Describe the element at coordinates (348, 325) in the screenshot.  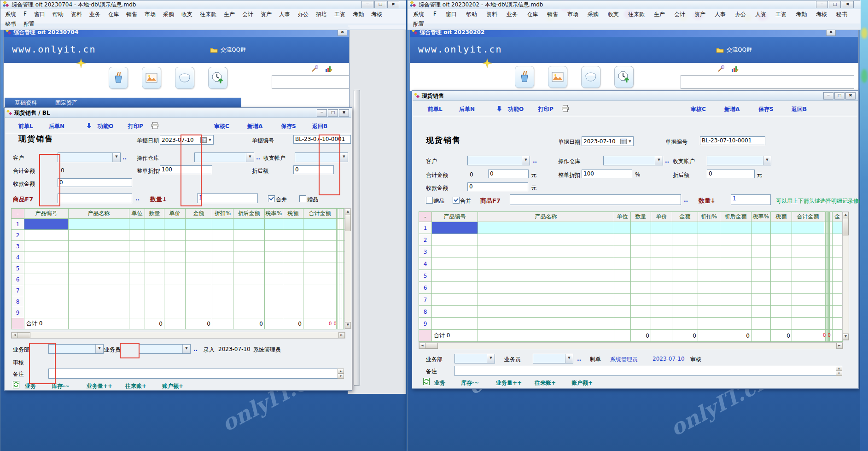
I see `scroll-down-icon: ▼` at that location.